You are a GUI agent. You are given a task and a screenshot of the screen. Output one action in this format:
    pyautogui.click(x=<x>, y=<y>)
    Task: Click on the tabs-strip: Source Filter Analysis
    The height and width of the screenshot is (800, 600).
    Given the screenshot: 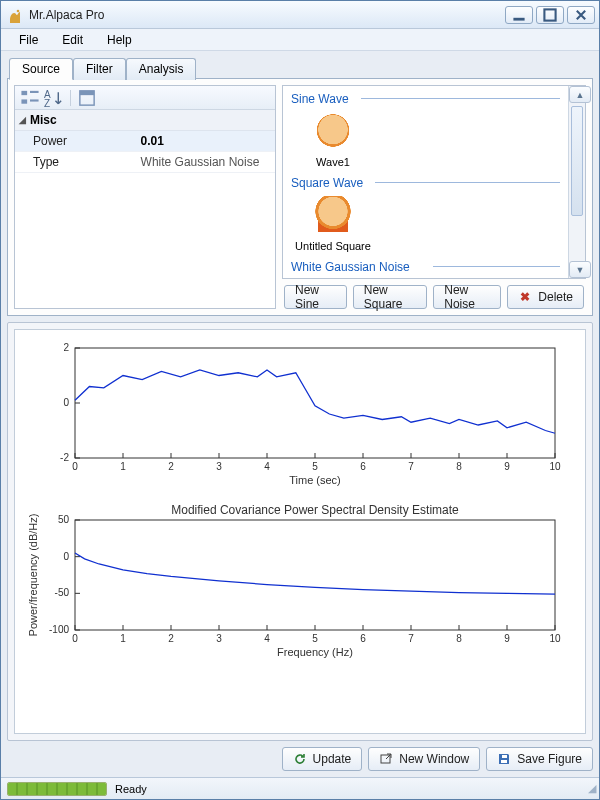 What is the action you would take?
    pyautogui.click(x=300, y=68)
    